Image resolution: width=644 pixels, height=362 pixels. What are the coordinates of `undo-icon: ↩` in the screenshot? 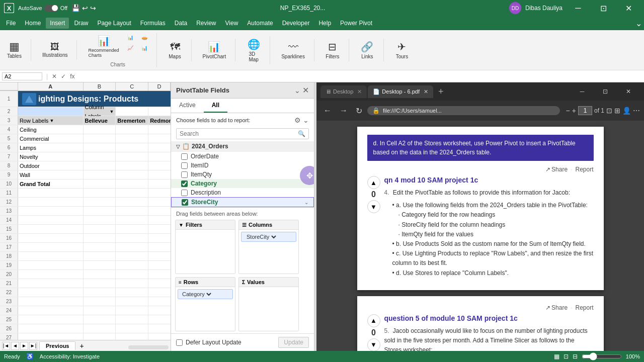 It's located at (85, 8).